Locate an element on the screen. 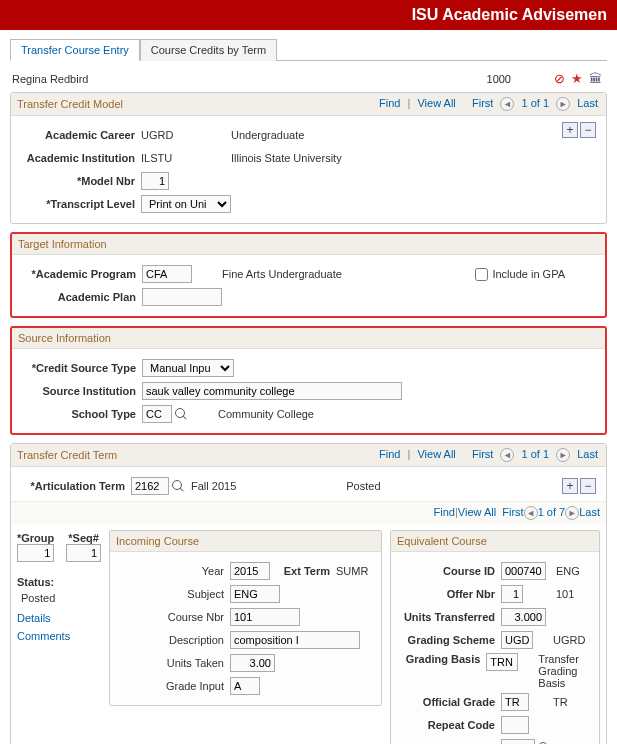  articulation-term-desc: Fall 2015 is located at coordinates (214, 486).